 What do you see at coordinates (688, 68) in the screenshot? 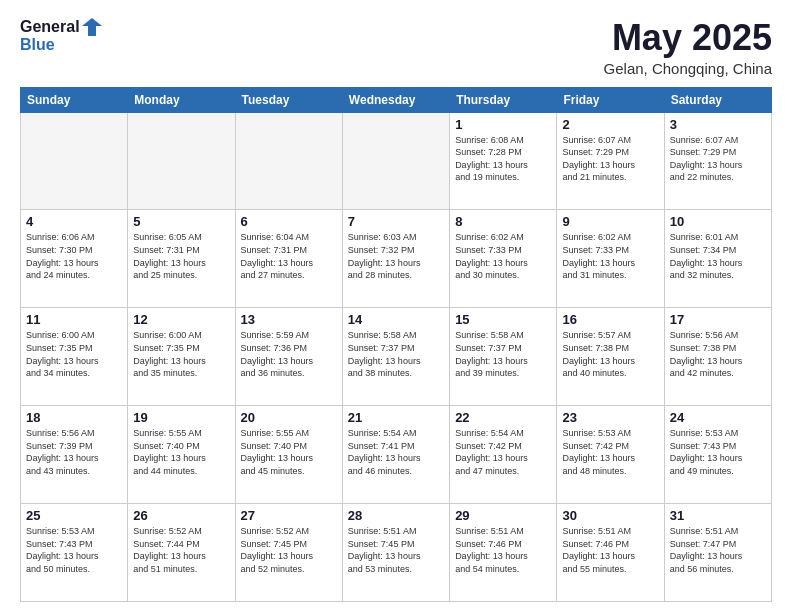
I see `location: Gelan, Chongqing, China` at bounding box center [688, 68].